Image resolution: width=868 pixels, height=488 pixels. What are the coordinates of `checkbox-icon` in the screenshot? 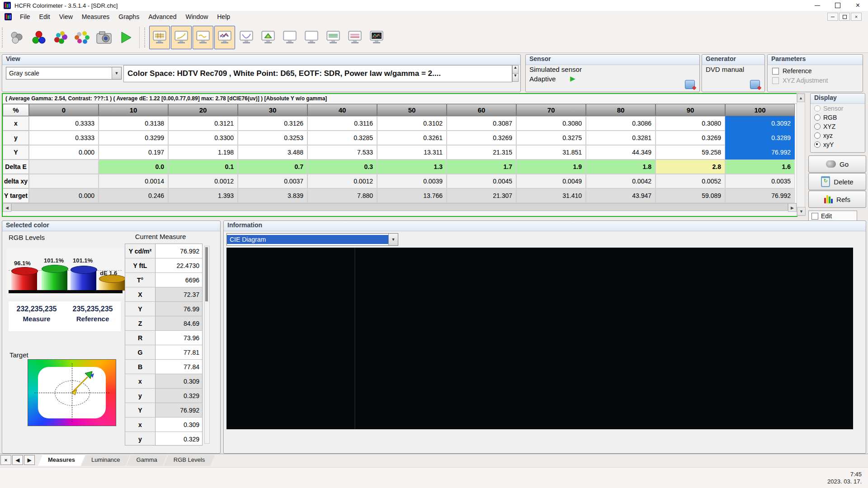 It's located at (776, 71).